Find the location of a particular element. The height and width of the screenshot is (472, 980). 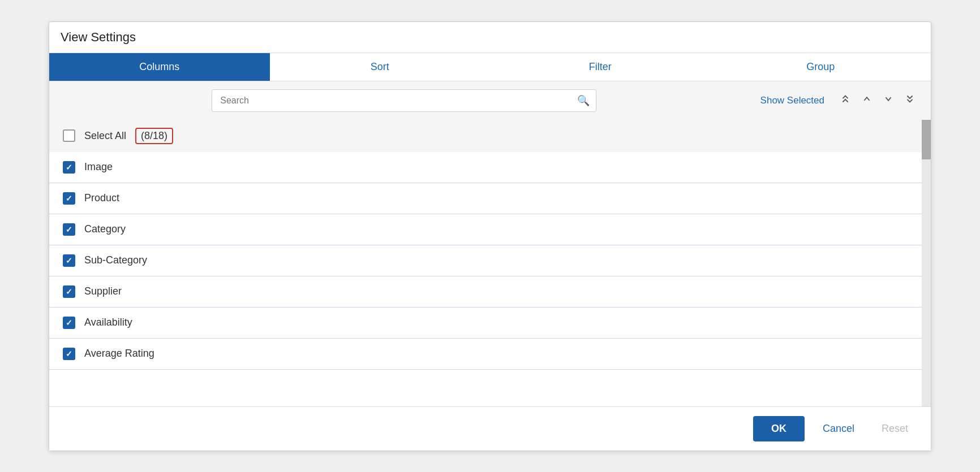

move-up-button is located at coordinates (867, 101).